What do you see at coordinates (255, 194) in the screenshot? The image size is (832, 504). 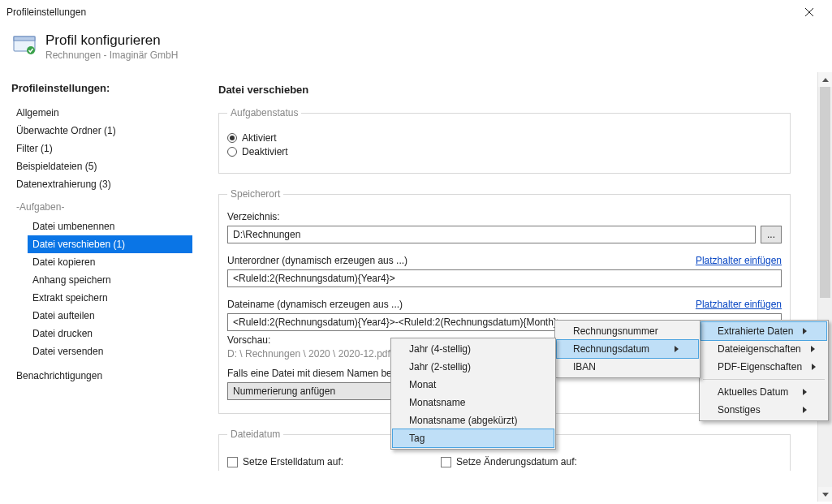 I see `legend-location: Speicherort` at bounding box center [255, 194].